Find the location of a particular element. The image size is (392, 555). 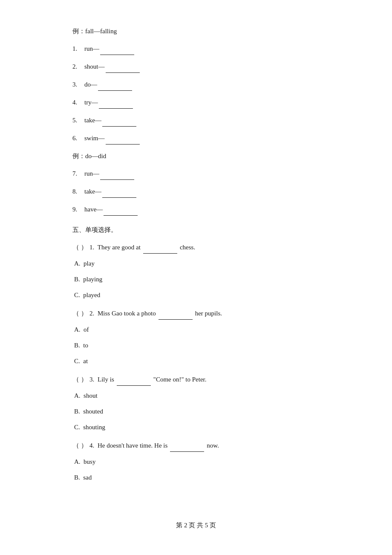

q4-blank is located at coordinates (187, 446).